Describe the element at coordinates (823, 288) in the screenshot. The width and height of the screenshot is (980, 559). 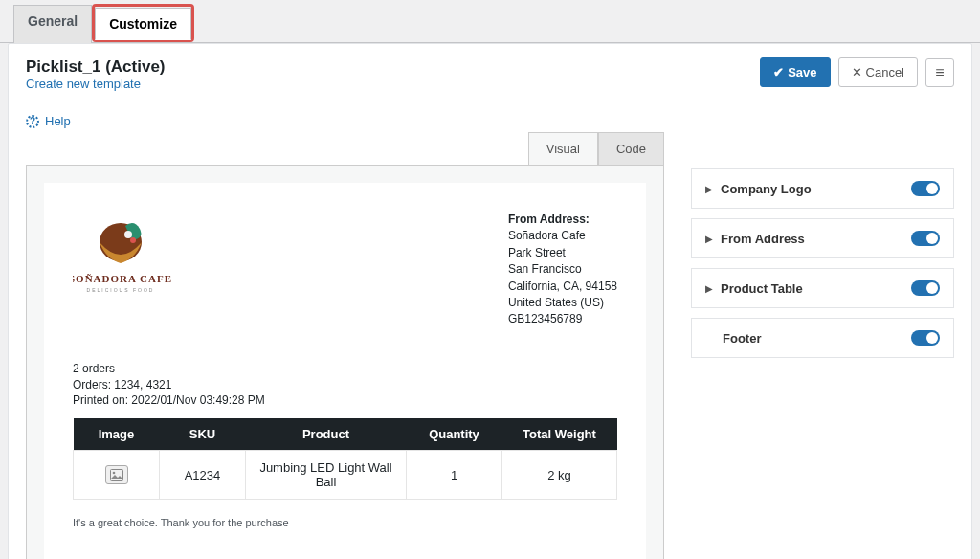
I see `panel-product-table: ▶ Product Table` at that location.